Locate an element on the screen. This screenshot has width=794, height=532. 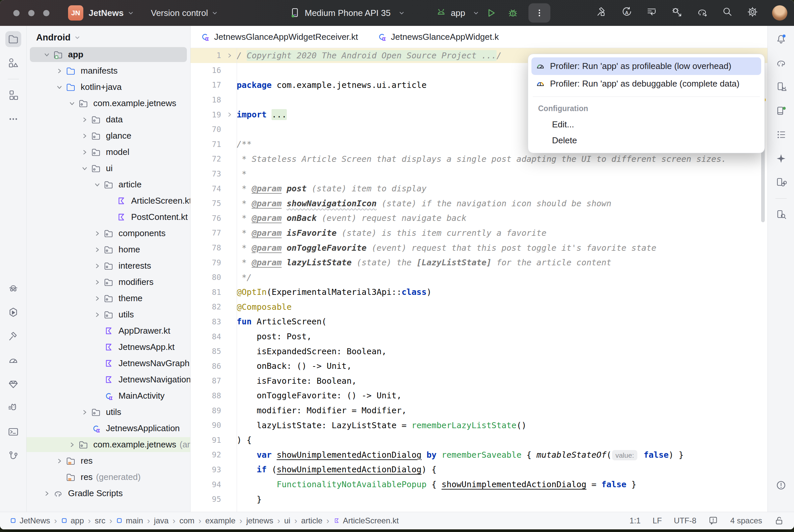
app-inspection-tool-button is located at coordinates (14, 384).